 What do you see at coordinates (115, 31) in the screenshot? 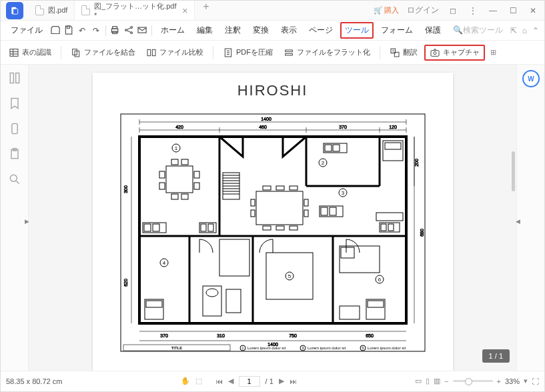
I see `print-icon` at bounding box center [115, 31].